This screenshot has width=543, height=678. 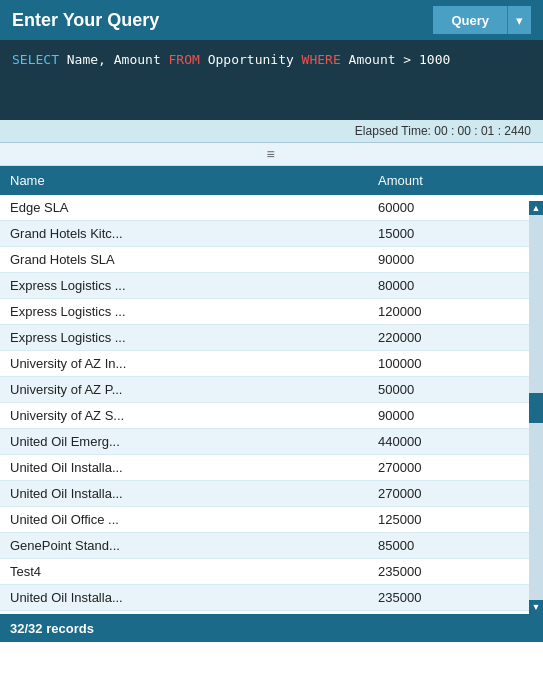 What do you see at coordinates (536, 408) in the screenshot?
I see `vertical-scrollbar: ▲ ▼` at bounding box center [536, 408].